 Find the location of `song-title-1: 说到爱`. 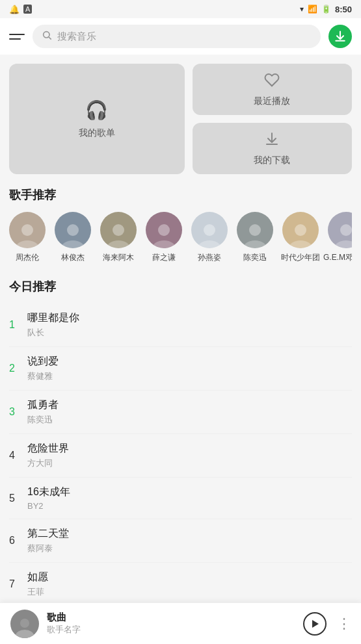

song-title-1: 说到爱 is located at coordinates (190, 361).